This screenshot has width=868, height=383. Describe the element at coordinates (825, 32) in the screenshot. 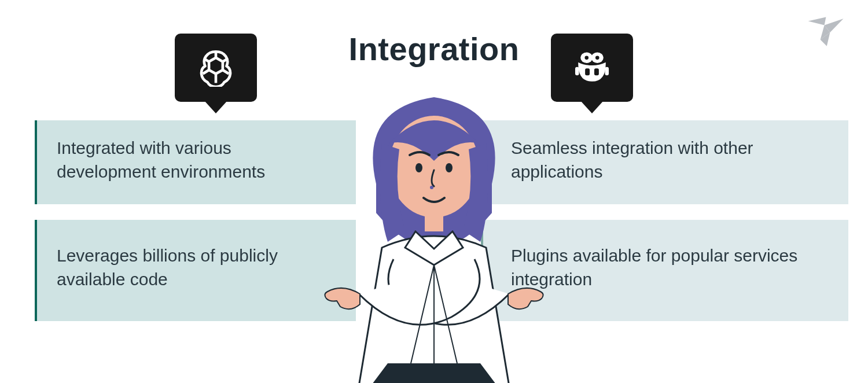

I see `freelancer-bird-icon` at that location.